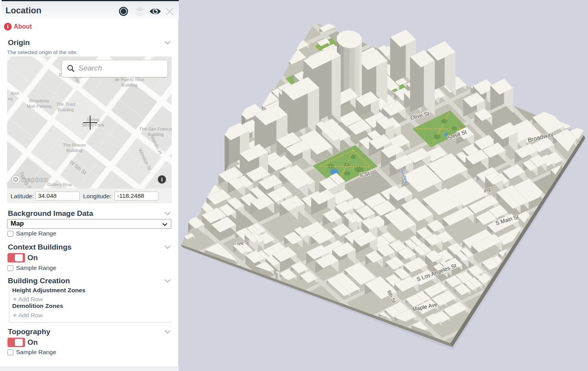  Describe the element at coordinates (60, 185) in the screenshot. I see `svg-text: Gallery Row` at that location.